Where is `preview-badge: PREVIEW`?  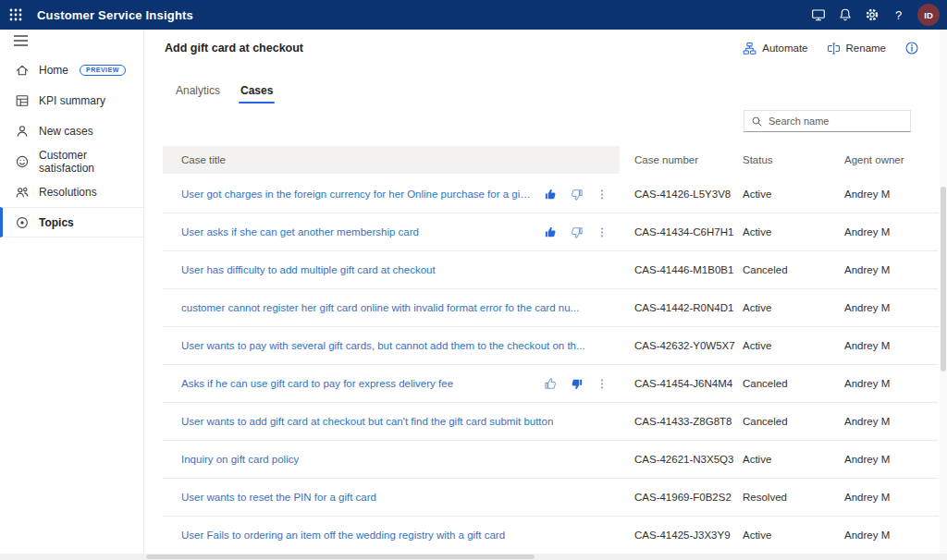
preview-badge: PREVIEW is located at coordinates (103, 70).